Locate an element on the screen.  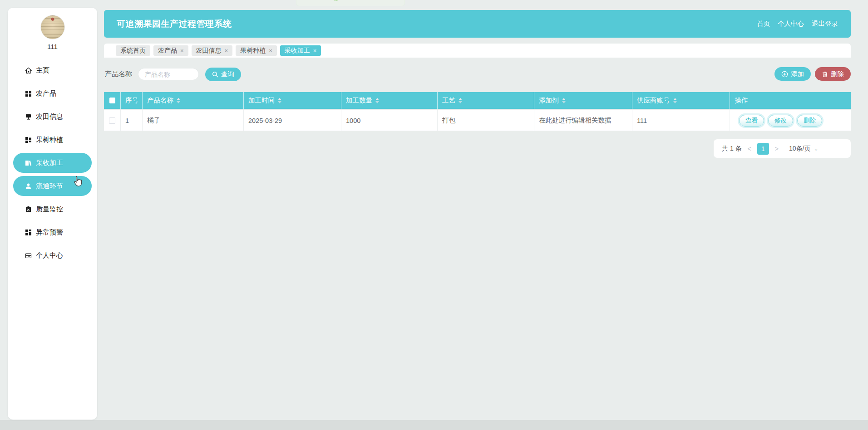
clipboard-icon is located at coordinates (28, 210).